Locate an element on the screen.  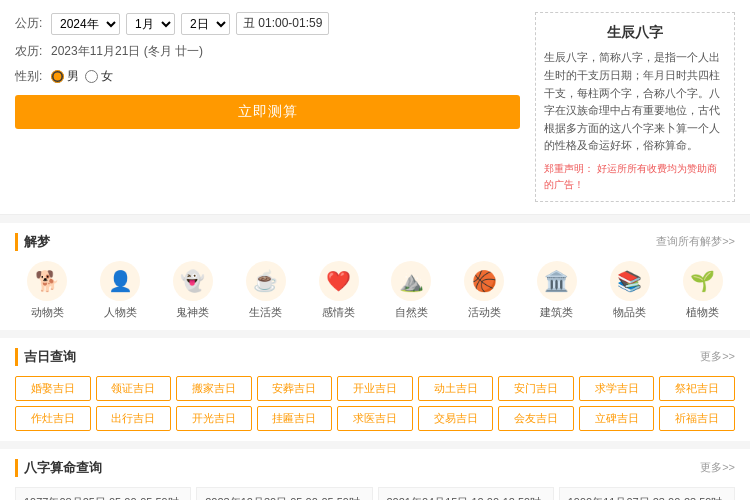
auspicious-tag: 领证吉日 is located at coordinates (134, 388).